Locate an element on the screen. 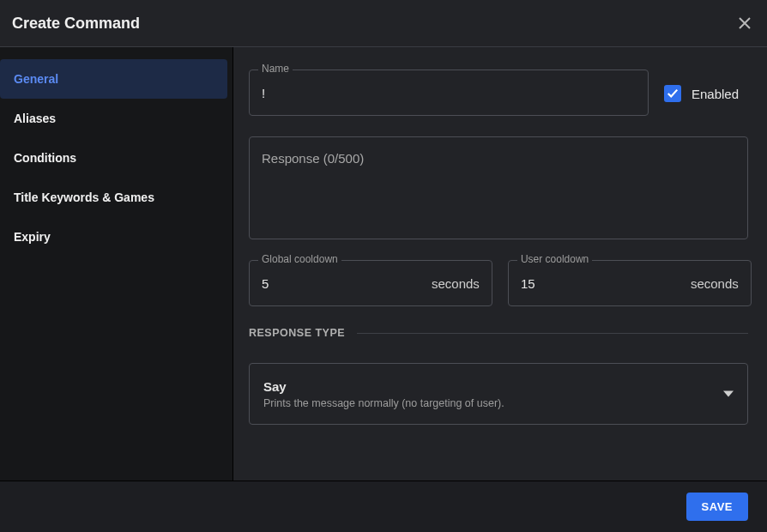  tab-label: Conditions is located at coordinates (45, 158).